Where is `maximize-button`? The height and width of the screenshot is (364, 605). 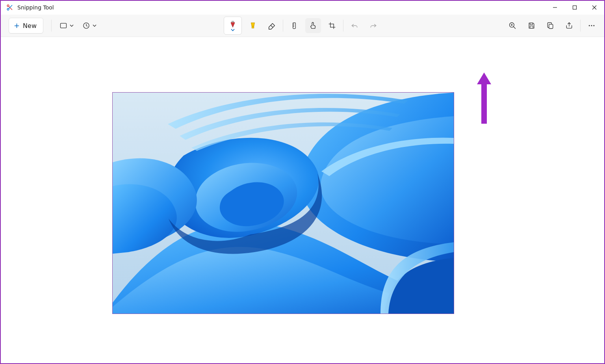
maximize-button is located at coordinates (575, 7).